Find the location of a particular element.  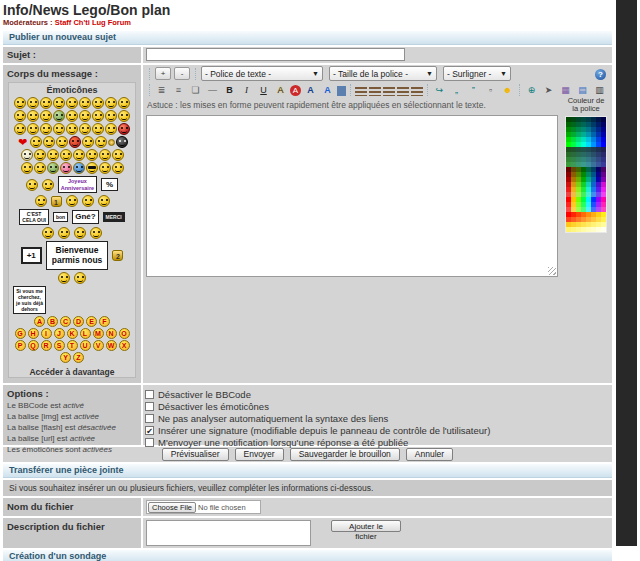

dark-emoticon is located at coordinates (122, 142).